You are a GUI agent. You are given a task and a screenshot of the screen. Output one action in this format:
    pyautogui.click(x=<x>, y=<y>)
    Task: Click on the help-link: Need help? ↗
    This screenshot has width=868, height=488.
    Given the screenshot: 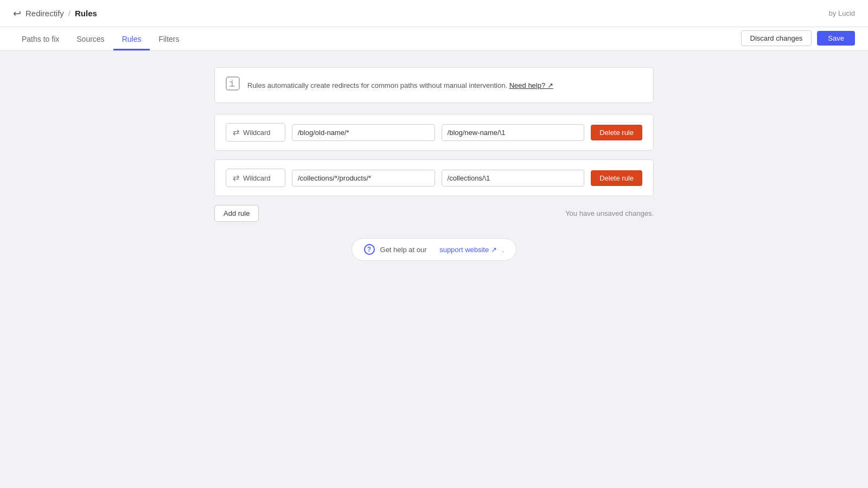 What is the action you would take?
    pyautogui.click(x=532, y=86)
    